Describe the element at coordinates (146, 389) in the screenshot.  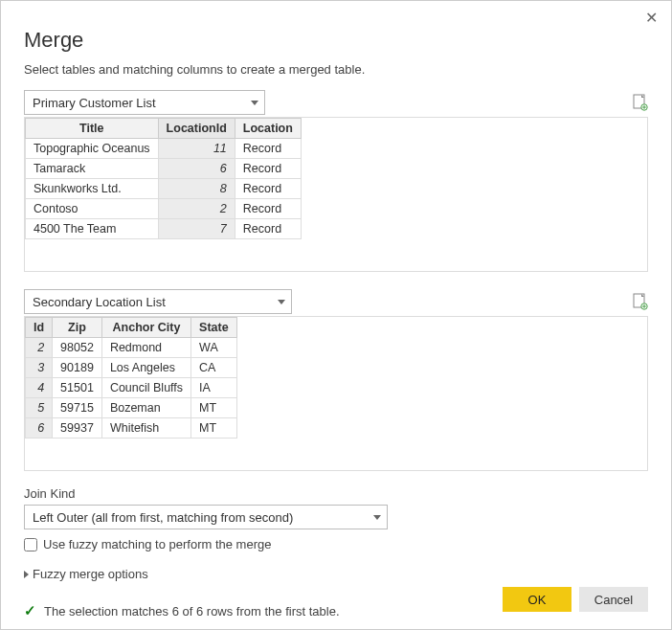
I see `cell: Council Bluffs` at that location.